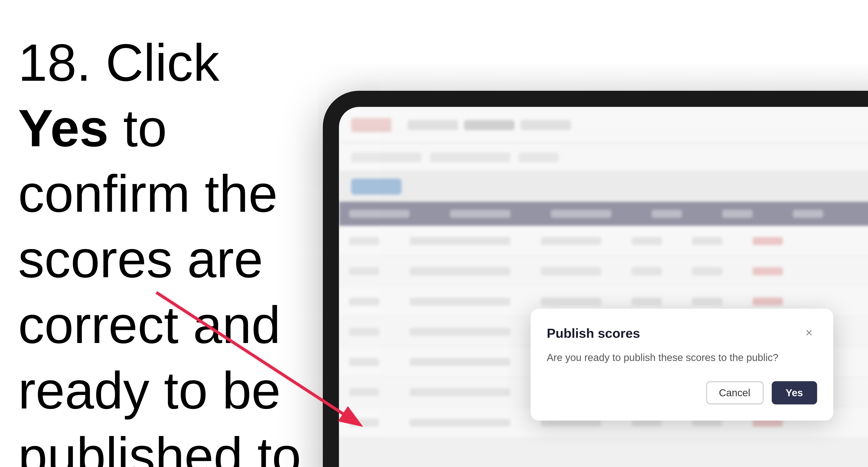 This screenshot has height=467, width=868. Describe the element at coordinates (682, 365) in the screenshot. I see `publish-scores-modal: Publish scores × Are you ready to publis…` at that location.